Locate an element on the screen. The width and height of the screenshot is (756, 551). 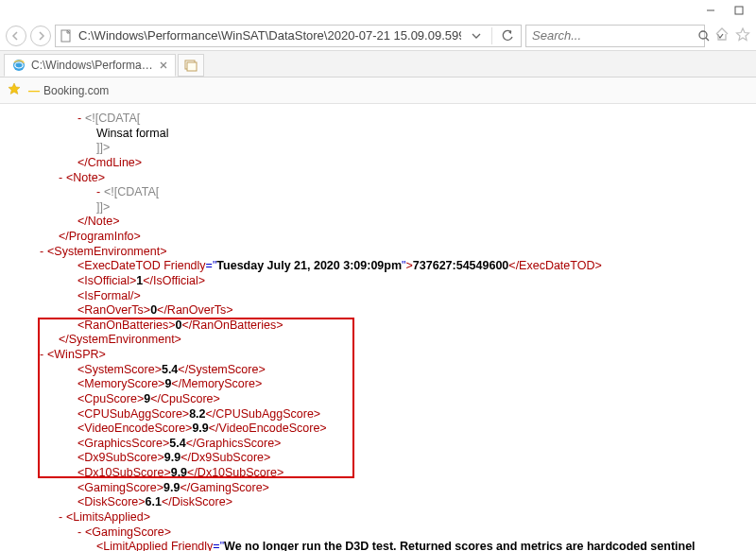
disk-open: <DiskScore> is located at coordinates (112, 502).